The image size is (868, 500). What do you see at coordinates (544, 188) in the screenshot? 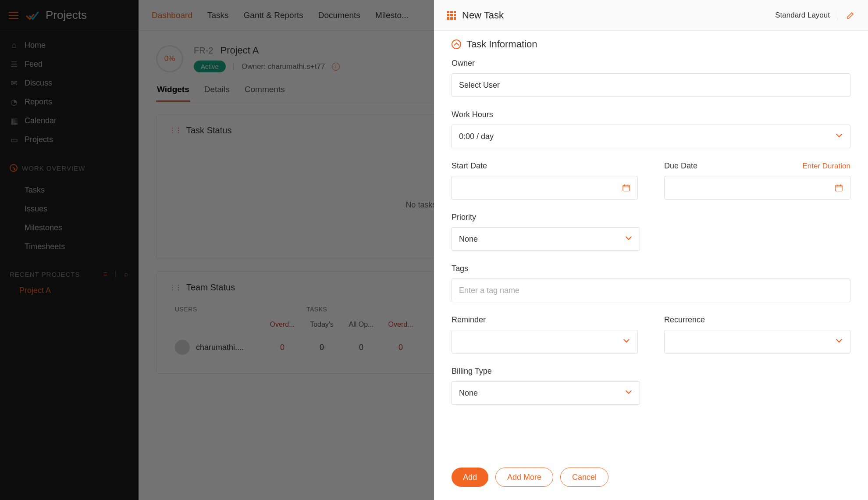
I see `start-date-input` at bounding box center [544, 188].